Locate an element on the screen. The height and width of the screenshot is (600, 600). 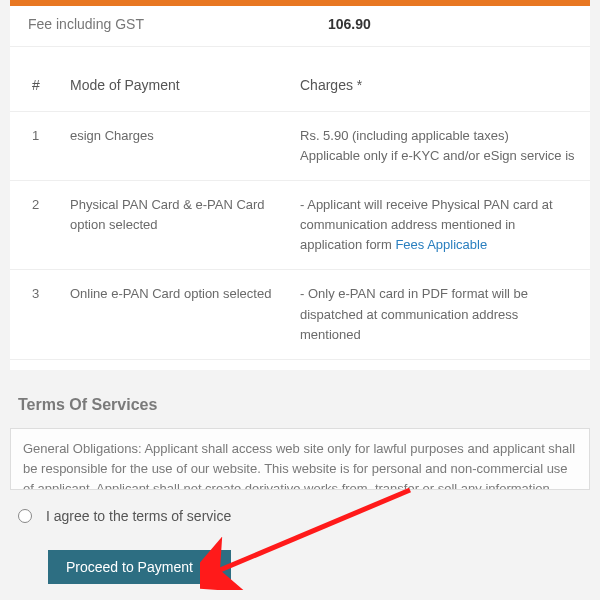
agree-radio is located at coordinates (25, 516).